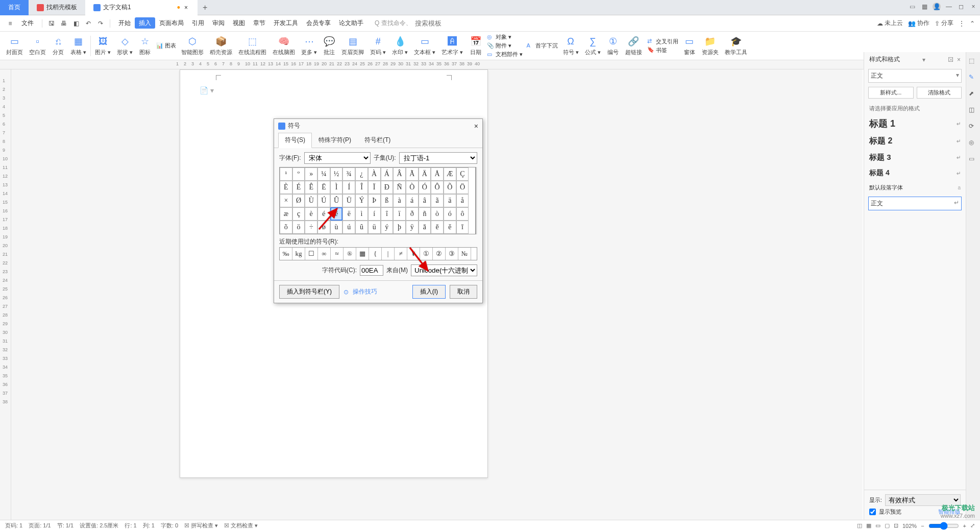 The image size is (980, 531). Describe the element at coordinates (145, 46) in the screenshot. I see `ribbon-图标: ☆图标` at that location.